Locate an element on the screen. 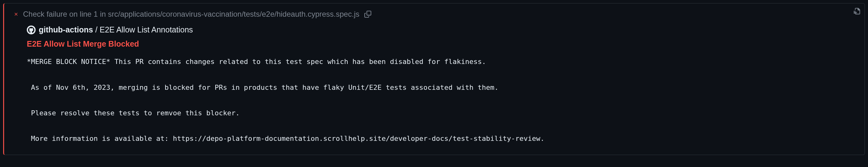 The height and width of the screenshot is (167, 868). annotation-title-row: github-actions / E2E Allow List Annotati… is located at coordinates (441, 30).